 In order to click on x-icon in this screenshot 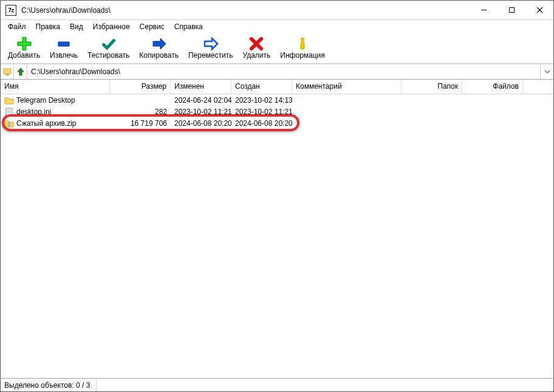, I will do `click(256, 44)`.